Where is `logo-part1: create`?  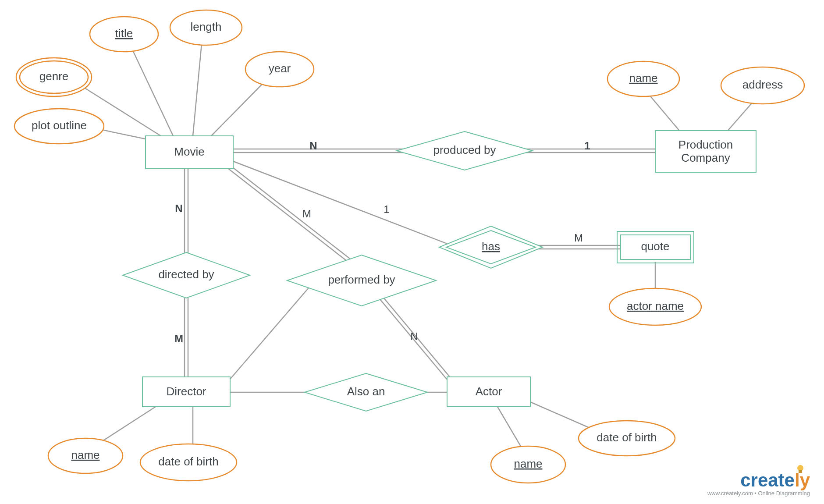
logo-part1: create is located at coordinates (767, 480).